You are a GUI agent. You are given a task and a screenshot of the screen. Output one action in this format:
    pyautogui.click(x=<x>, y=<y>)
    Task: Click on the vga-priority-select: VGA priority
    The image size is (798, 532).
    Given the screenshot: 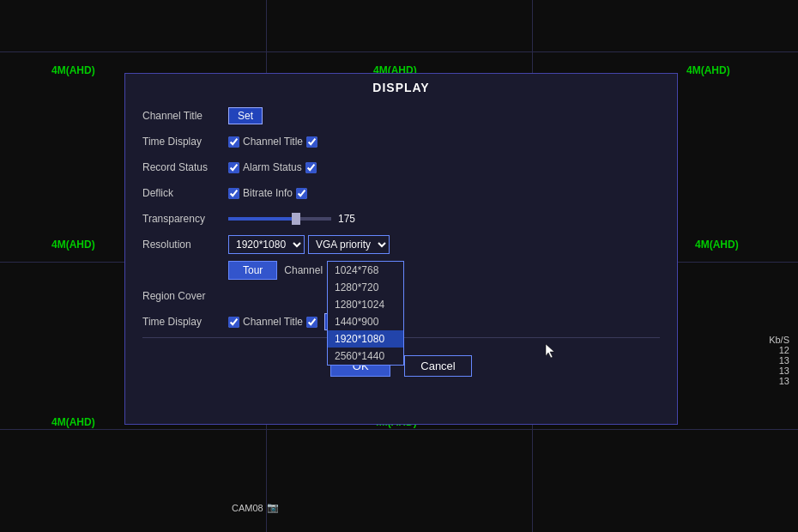 What is the action you would take?
    pyautogui.click(x=348, y=245)
    